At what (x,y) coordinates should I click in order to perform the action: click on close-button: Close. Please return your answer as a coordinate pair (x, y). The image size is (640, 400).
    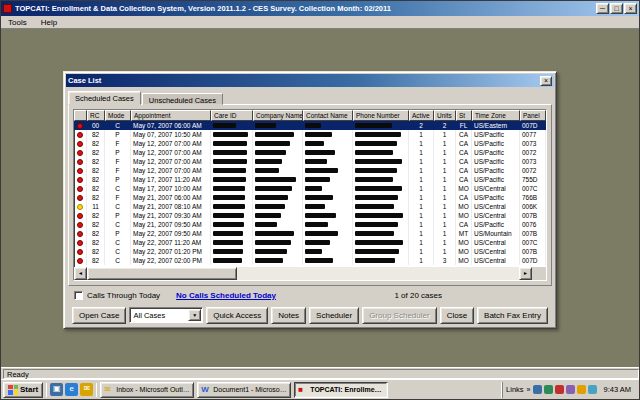
    Looking at the image, I should click on (457, 316).